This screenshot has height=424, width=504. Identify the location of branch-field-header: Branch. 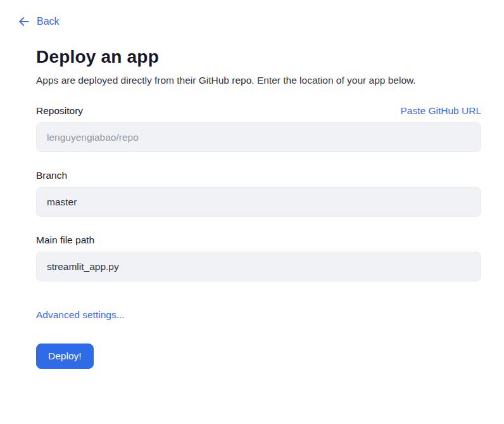
(258, 176).